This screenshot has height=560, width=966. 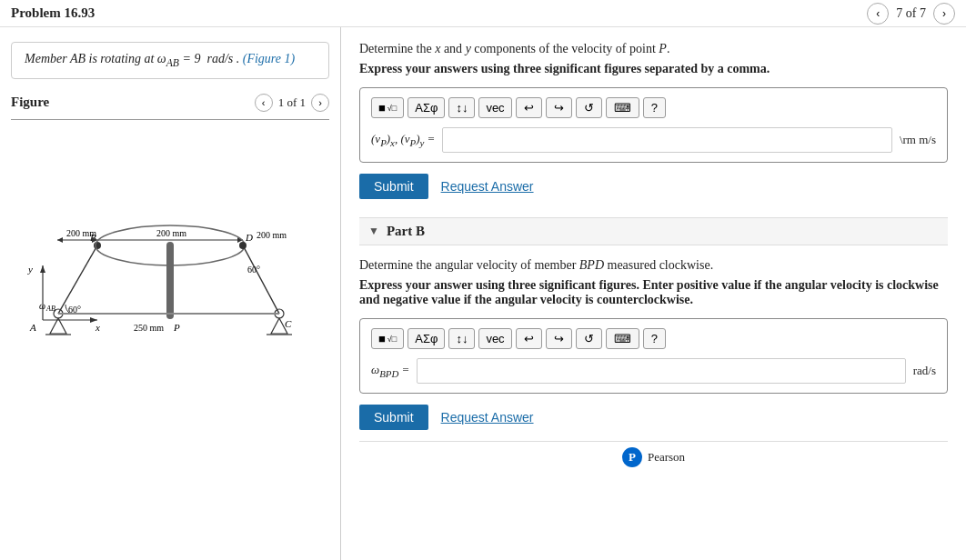 I want to click on part-b-toolbar-redo-button: ↪, so click(x=558, y=338).